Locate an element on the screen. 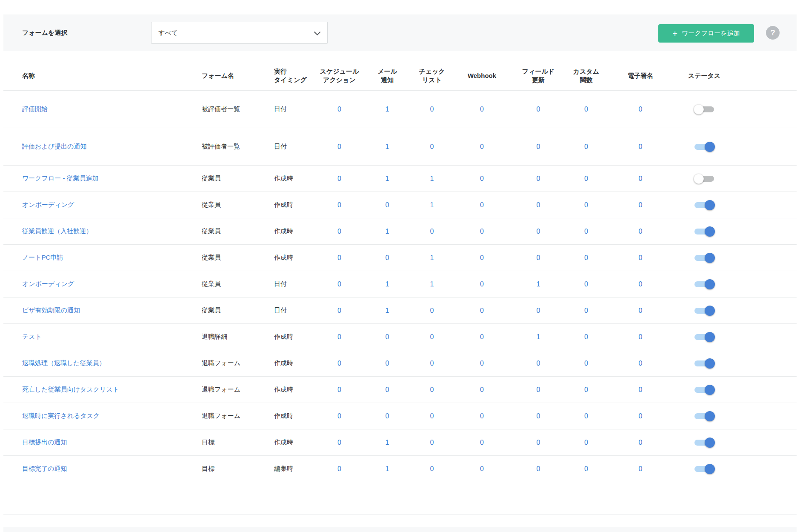 This screenshot has width=800, height=532. field-update-count: 1 is located at coordinates (539, 284).